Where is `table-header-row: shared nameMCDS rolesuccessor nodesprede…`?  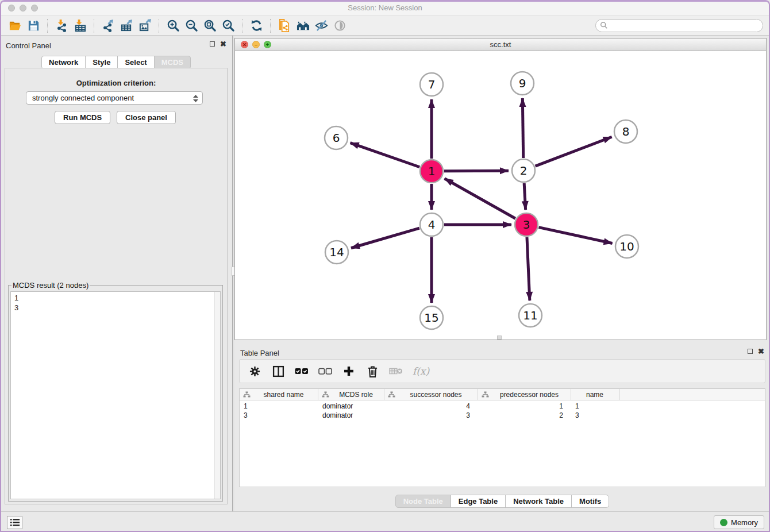 table-header-row: shared nameMCDS rolesuccessor nodesprede… is located at coordinates (502, 395).